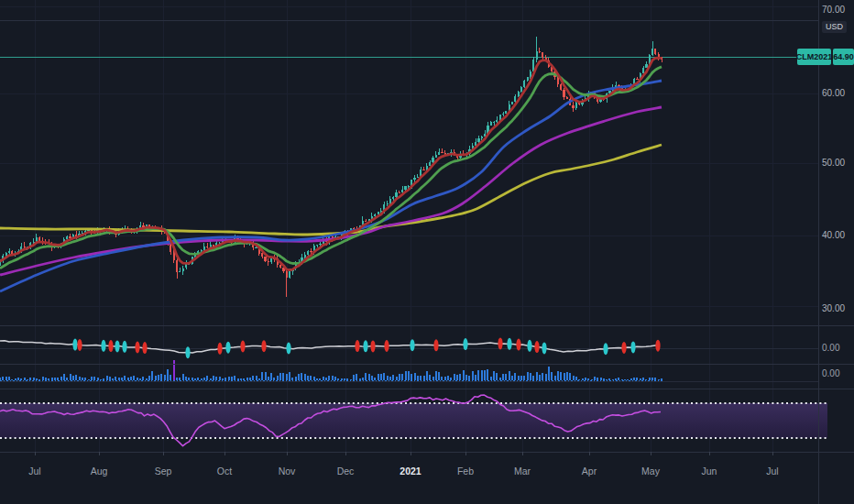 Image resolution: width=854 pixels, height=504 pixels. What do you see at coordinates (834, 93) in the screenshot?
I see `price-tick-label: 60.00` at bounding box center [834, 93].